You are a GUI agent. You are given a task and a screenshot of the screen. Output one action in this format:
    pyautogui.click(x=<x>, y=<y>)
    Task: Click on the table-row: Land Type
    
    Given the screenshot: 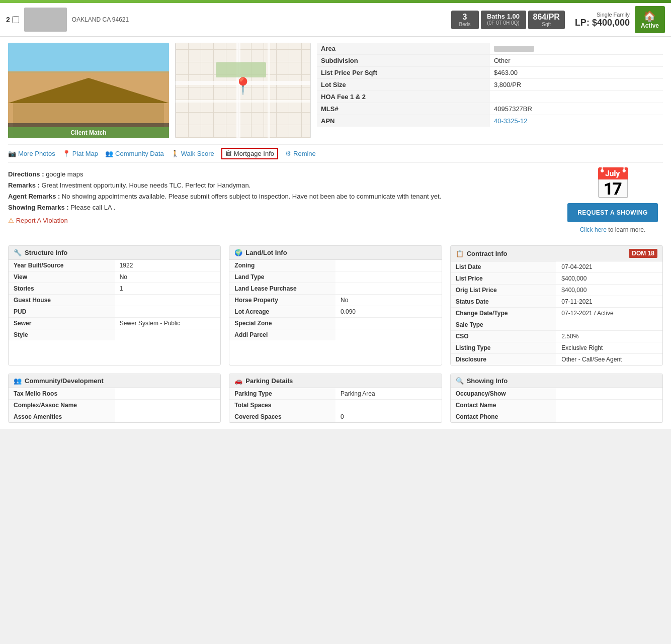 What is the action you would take?
    pyautogui.click(x=335, y=278)
    